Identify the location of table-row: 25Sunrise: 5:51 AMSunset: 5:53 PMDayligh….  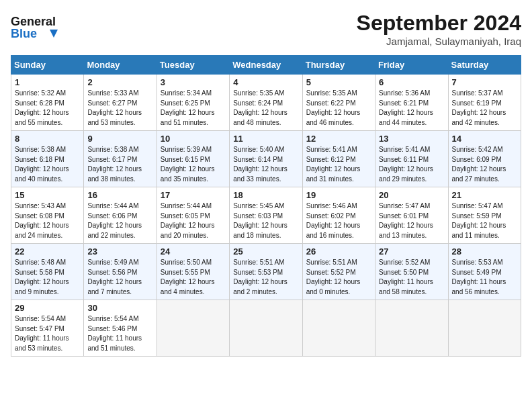
(266, 272).